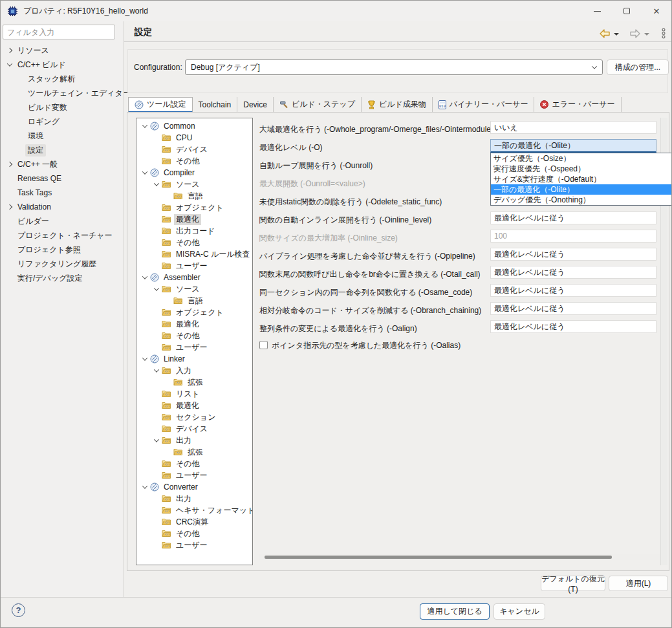  Describe the element at coordinates (194, 173) in the screenshot. I see `tool-tree-item-Compiler: Compiler` at that location.